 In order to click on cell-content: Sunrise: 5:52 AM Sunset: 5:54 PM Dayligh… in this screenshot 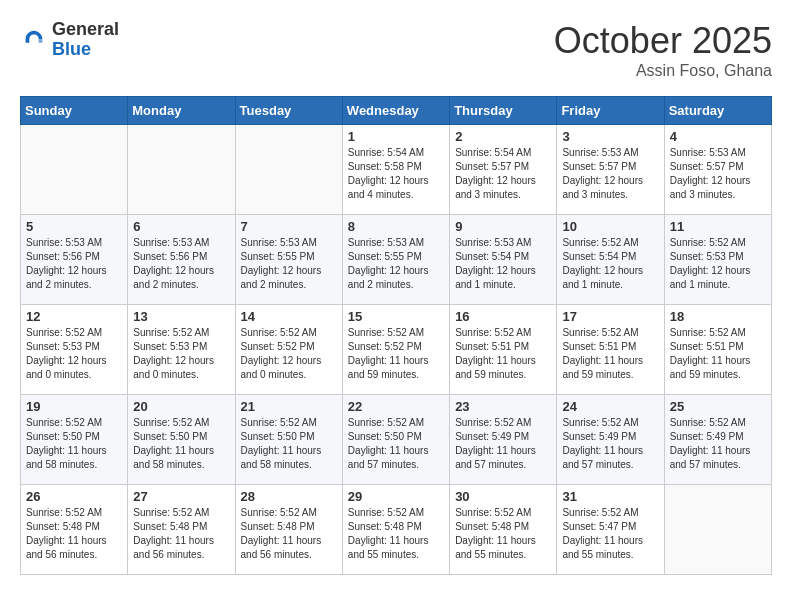, I will do `click(610, 264)`.